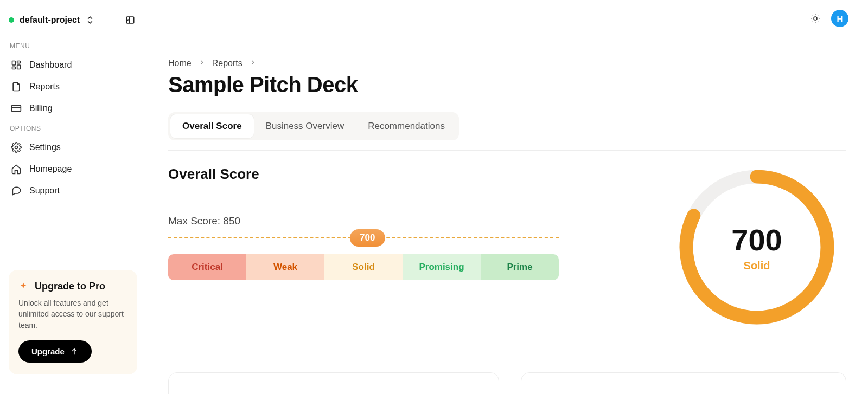 This screenshot has width=868, height=394. Describe the element at coordinates (45, 147) in the screenshot. I see `sidebar-item-label: Settings` at that location.